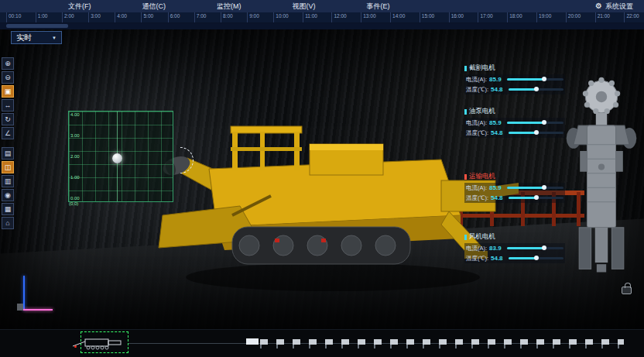  What do you see at coordinates (20, 307) in the screenshot?
I see `axis-origin-box` at bounding box center [20, 307].